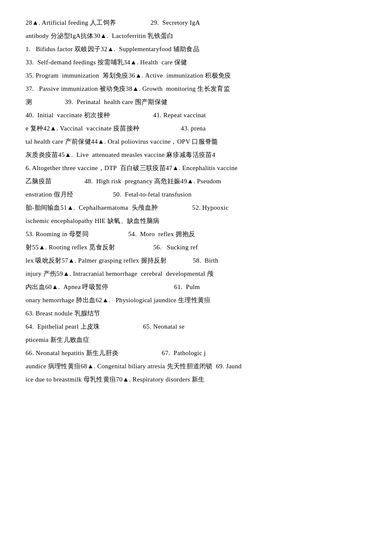  Describe the element at coordinates (196, 182) in the screenshot. I see `line-encepha-48: 乙脑疫苗 48. High risk pregnancy 高危妊娠49▲. Ps…` at that location.